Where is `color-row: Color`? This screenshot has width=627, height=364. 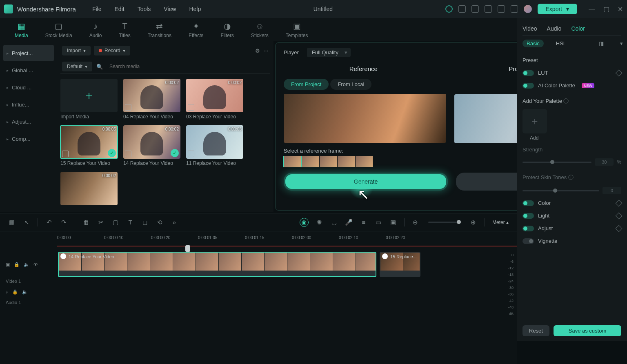 color-row: Color is located at coordinates (572, 203).